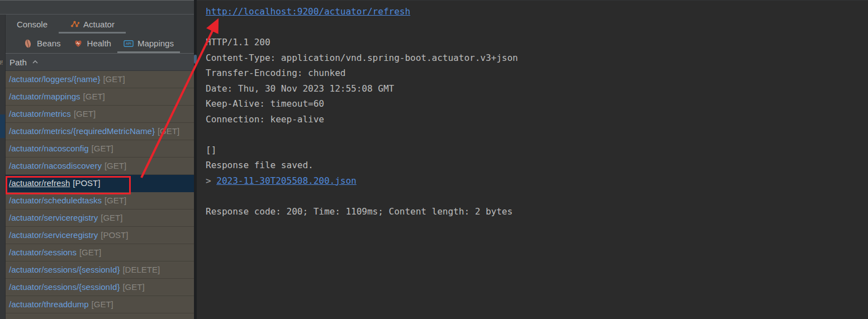 This screenshot has height=319, width=868. What do you see at coordinates (534, 120) in the screenshot?
I see `console-line: Connection: keep-alive` at bounding box center [534, 120].